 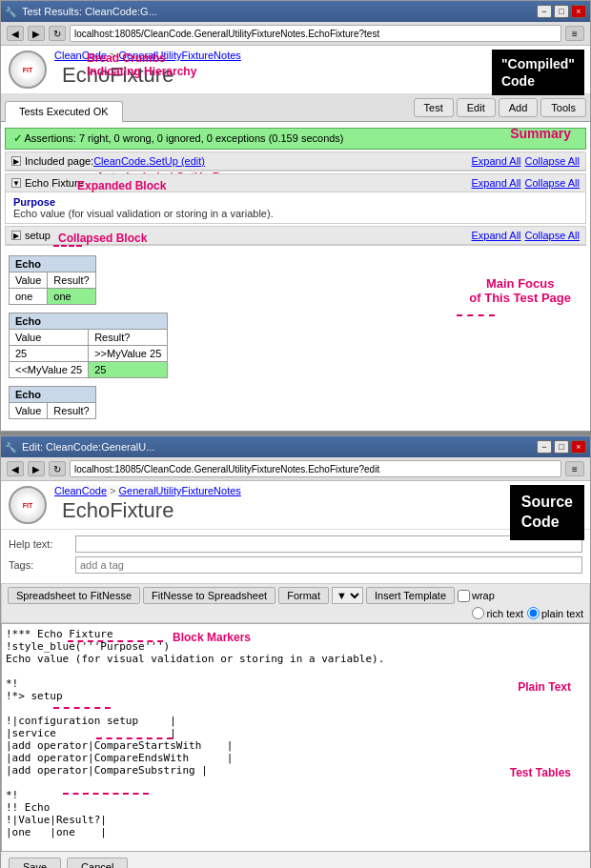 I want to click on summary-annotation: Summary, so click(x=540, y=133).